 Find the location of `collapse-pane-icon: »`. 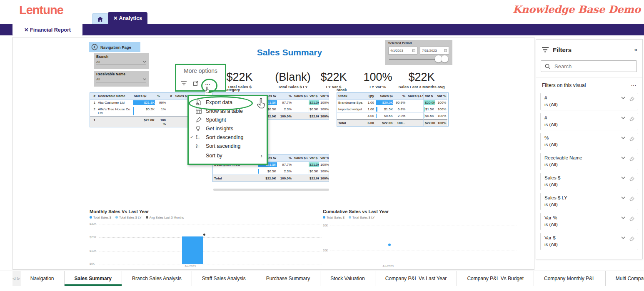

collapse-pane-icon: » is located at coordinates (636, 50).